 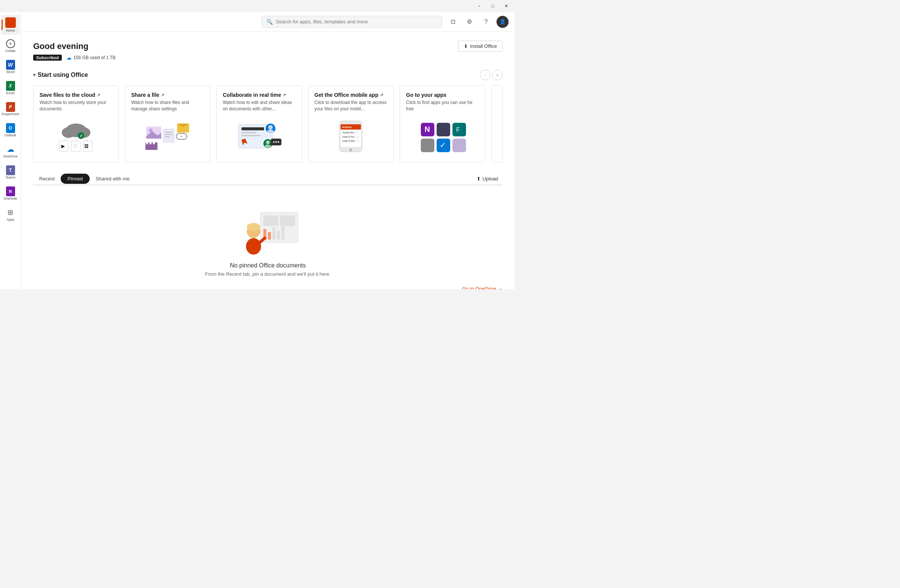 What do you see at coordinates (76, 124) in the screenshot?
I see `card-save-cloud: Save files to the cloud ↗ Watch how to s…` at bounding box center [76, 124].